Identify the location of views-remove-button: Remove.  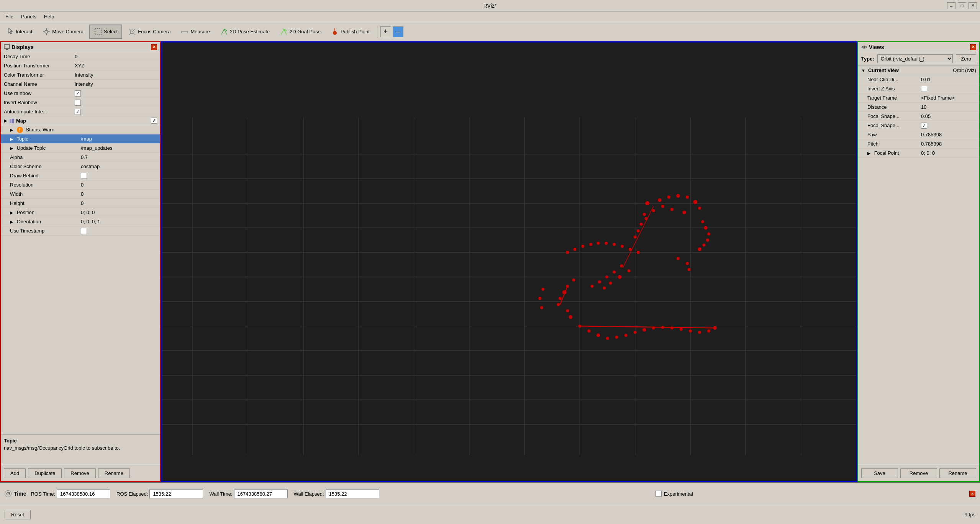
(919, 473).